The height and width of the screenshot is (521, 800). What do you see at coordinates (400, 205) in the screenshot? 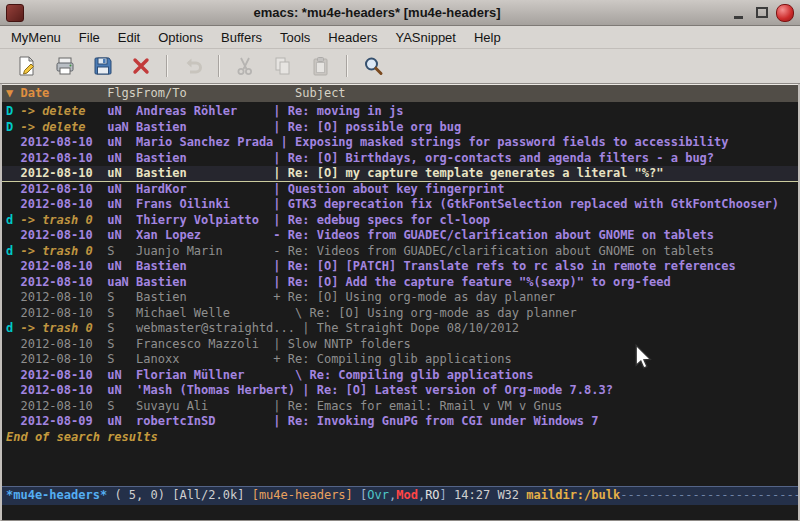
I see `header-row: 2012-08-10 uN Frans Oilinki | GTK3 depre…` at bounding box center [400, 205].